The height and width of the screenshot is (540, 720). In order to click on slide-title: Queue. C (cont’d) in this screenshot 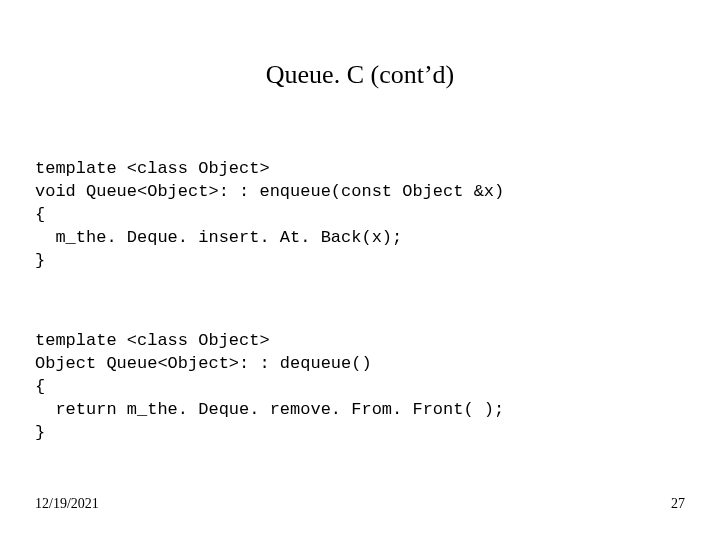, I will do `click(360, 75)`.